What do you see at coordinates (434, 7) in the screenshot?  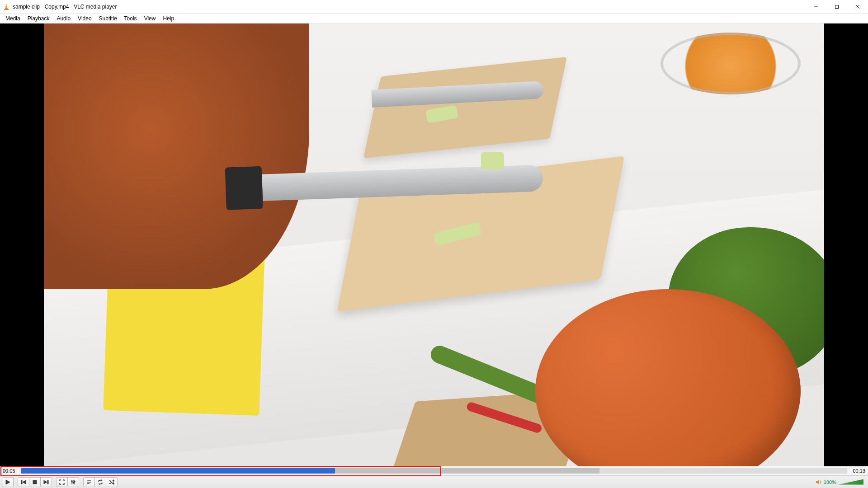 I see `title-bar: sample clip - Copy.mp4 - VLC media playe…` at bounding box center [434, 7].